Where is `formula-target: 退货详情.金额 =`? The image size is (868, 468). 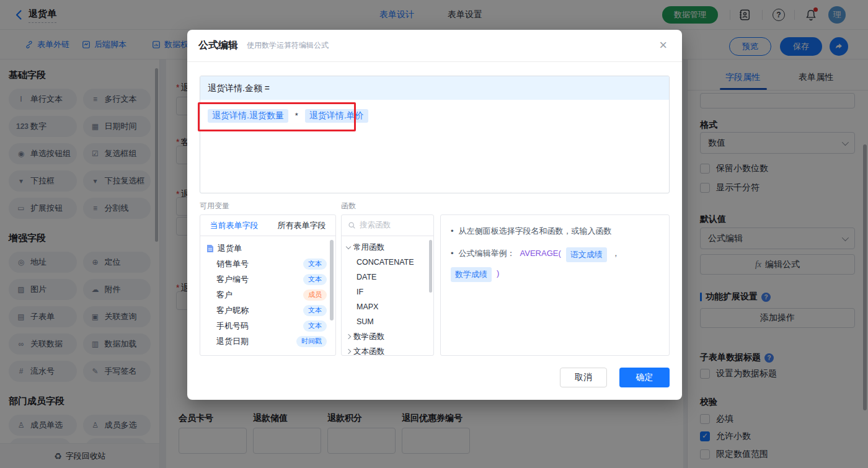
formula-target: 退货详情.金额 = is located at coordinates (435, 88).